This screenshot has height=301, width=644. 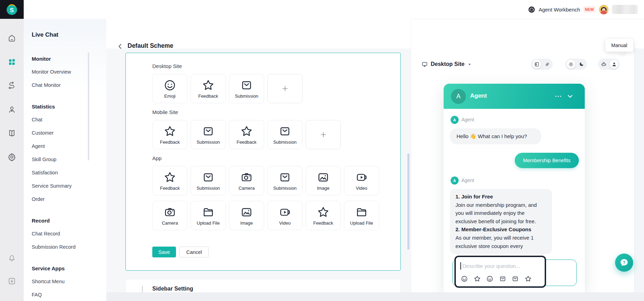 I want to click on app-logo: S, so click(x=12, y=9).